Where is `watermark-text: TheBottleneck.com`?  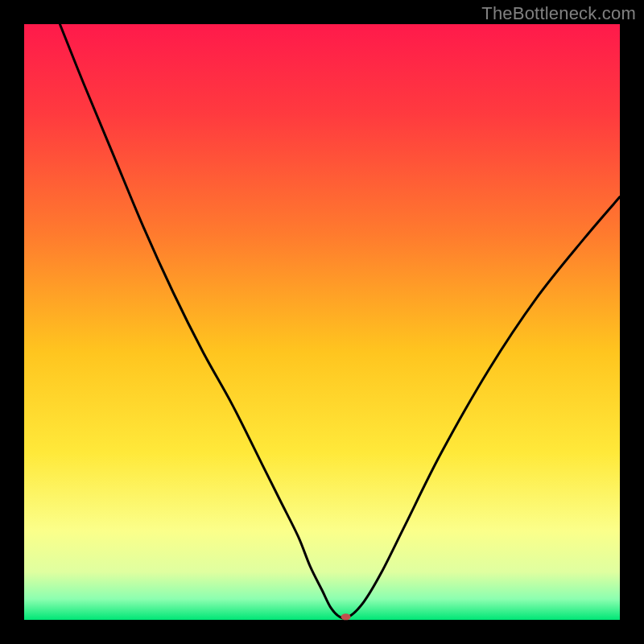
watermark-text: TheBottleneck.com is located at coordinates (559, 14).